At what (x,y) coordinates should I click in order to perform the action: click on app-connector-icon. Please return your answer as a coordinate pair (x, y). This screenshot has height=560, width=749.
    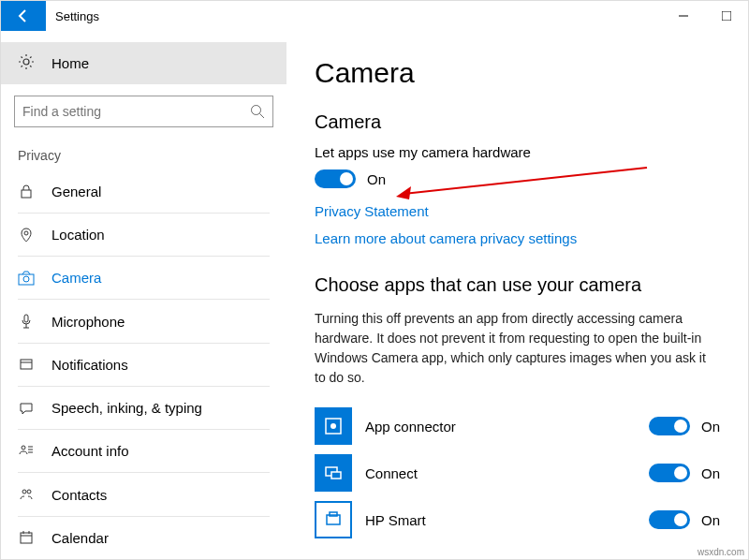
    Looking at the image, I should click on (333, 426).